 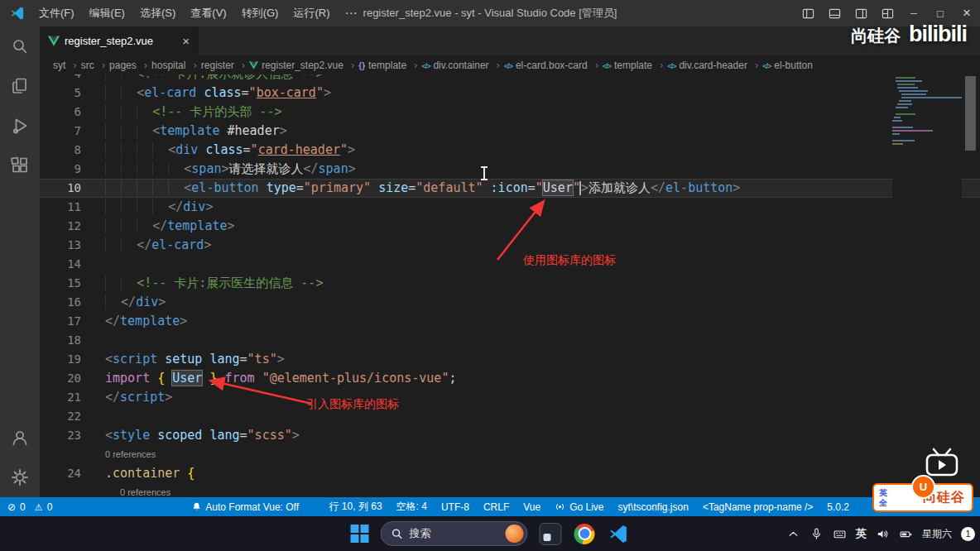 What do you see at coordinates (579, 507) in the screenshot?
I see `go-live-button: Go Live` at bounding box center [579, 507].